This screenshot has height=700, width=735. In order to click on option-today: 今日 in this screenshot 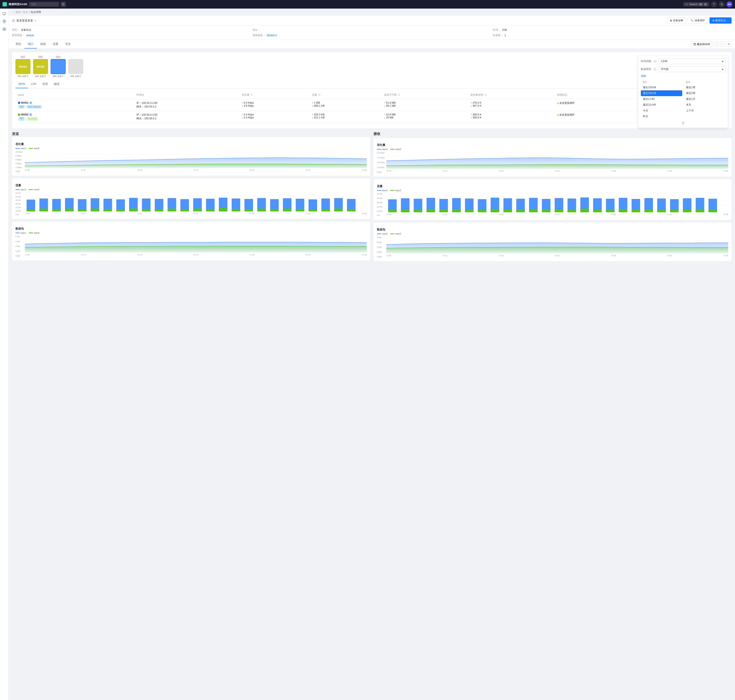, I will do `click(662, 110)`.